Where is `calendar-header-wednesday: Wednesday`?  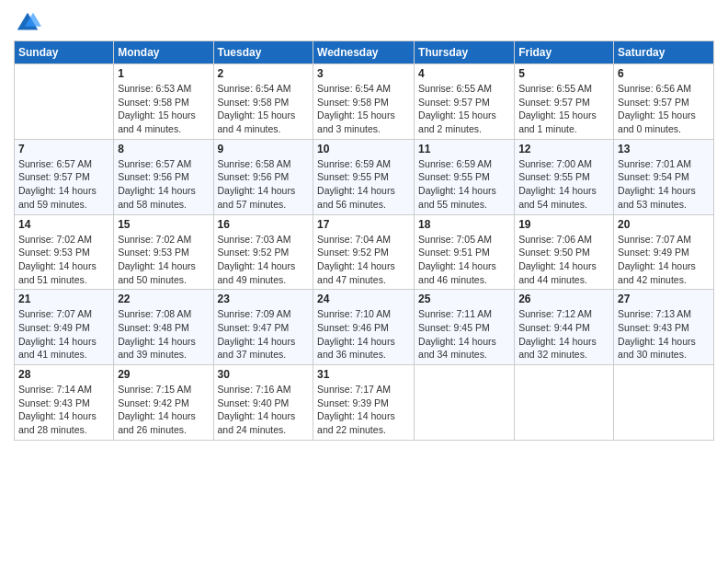
calendar-header-wednesday: Wednesday is located at coordinates (364, 53).